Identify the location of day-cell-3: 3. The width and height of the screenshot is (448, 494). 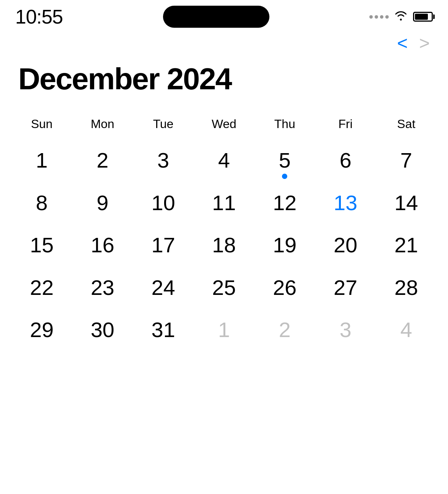
(163, 164).